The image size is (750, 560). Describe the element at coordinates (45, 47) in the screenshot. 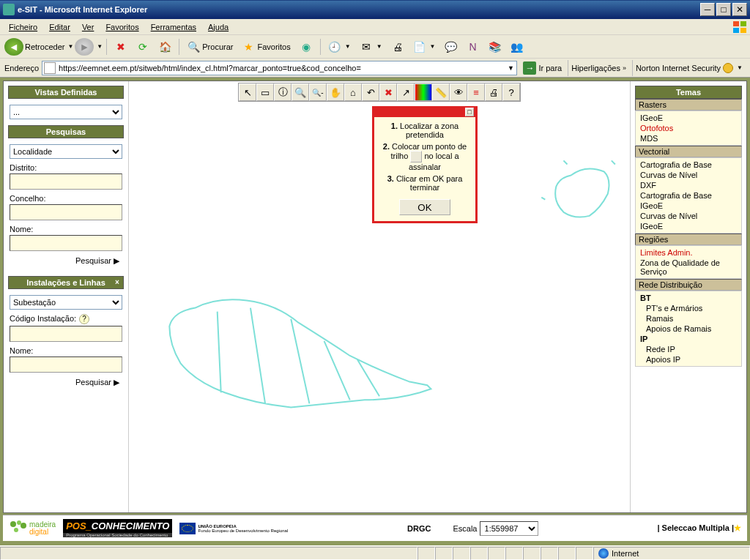

I see `back-label: Retroceder` at that location.